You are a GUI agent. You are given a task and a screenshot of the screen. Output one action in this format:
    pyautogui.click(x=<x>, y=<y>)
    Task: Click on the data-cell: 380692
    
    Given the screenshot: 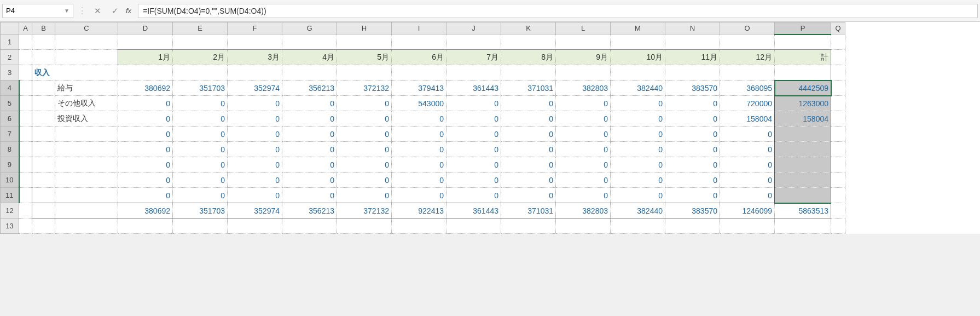 What is the action you would take?
    pyautogui.click(x=146, y=88)
    